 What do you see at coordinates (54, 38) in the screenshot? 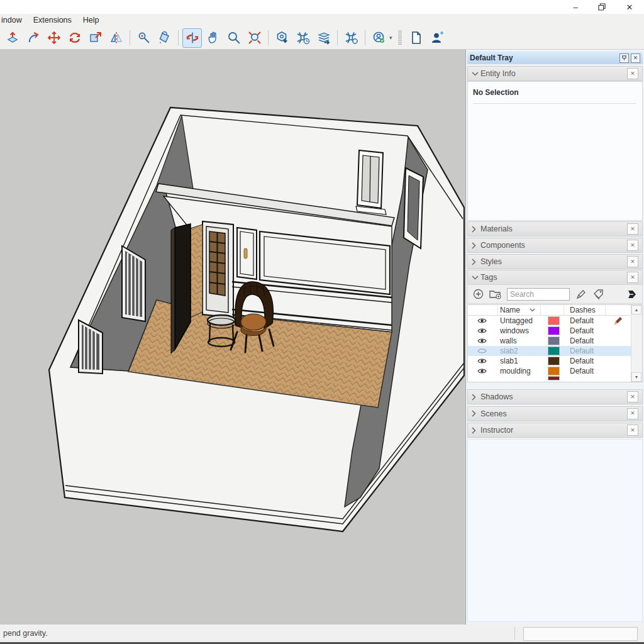
I see `move-tool-icon` at bounding box center [54, 38].